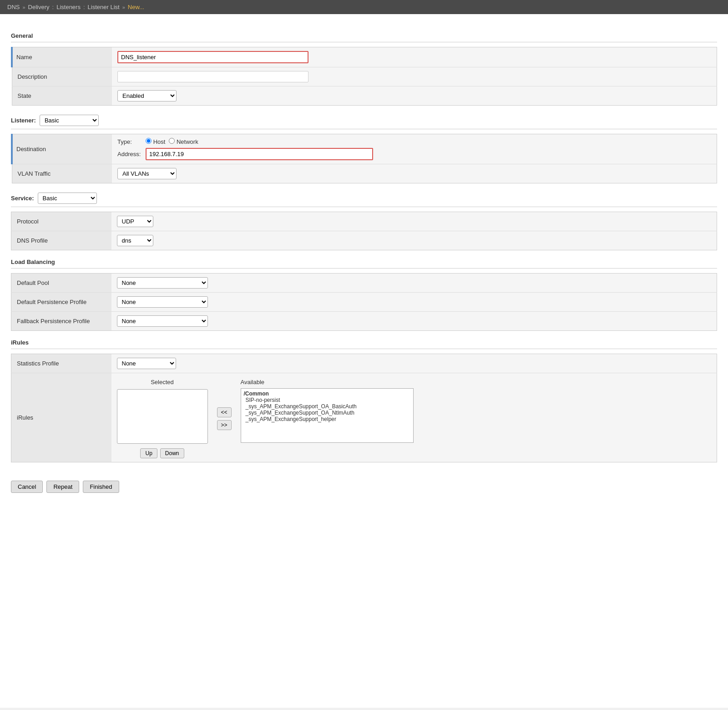 This screenshot has height=710, width=728. What do you see at coordinates (364, 418) in the screenshot?
I see `irules-row: iRules Selected Up Down <<` at bounding box center [364, 418].